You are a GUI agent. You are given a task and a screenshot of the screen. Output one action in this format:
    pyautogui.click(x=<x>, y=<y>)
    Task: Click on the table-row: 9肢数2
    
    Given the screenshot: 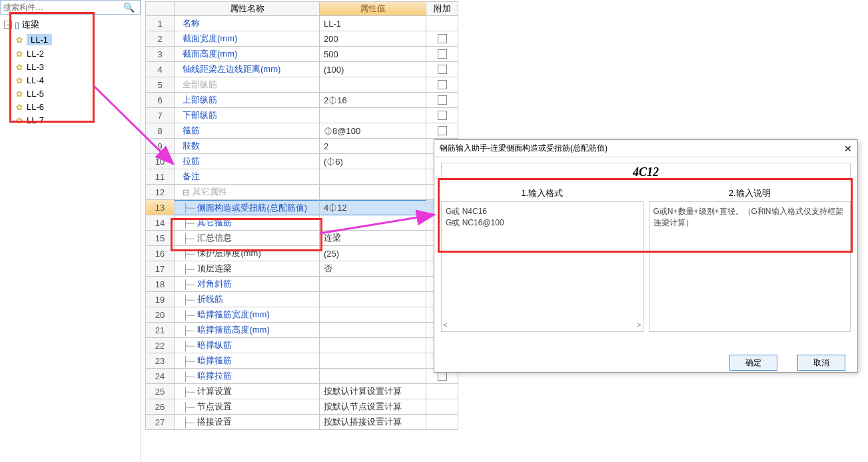 What is the action you would take?
    pyautogui.click(x=302, y=147)
    